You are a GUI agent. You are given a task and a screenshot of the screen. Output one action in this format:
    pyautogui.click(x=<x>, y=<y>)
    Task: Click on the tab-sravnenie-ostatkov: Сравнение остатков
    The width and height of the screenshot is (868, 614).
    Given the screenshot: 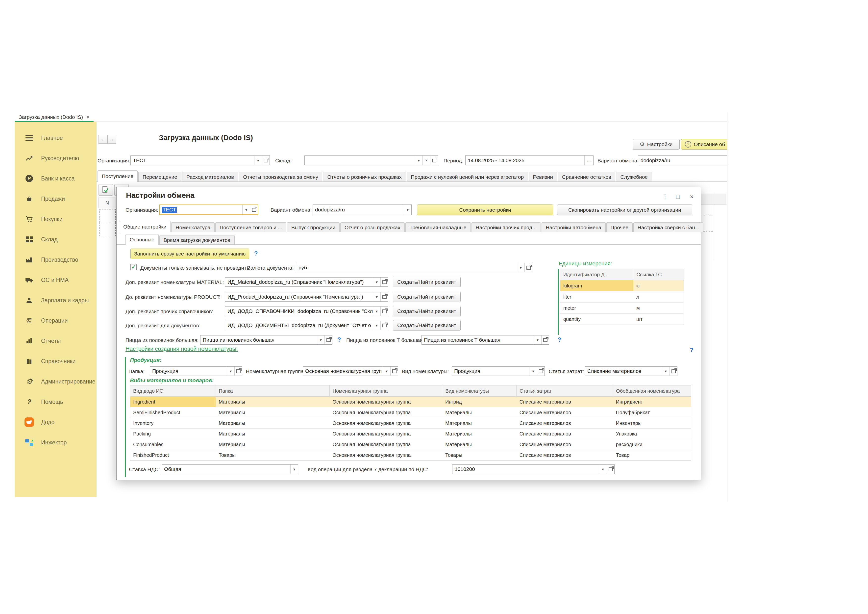 What is the action you would take?
    pyautogui.click(x=587, y=177)
    